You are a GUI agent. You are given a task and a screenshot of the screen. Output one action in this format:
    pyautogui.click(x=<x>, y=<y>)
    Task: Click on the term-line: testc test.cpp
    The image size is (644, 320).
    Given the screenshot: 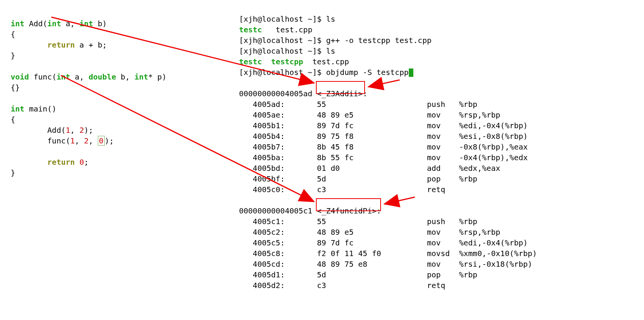 What is the action you would take?
    pyautogui.click(x=276, y=30)
    